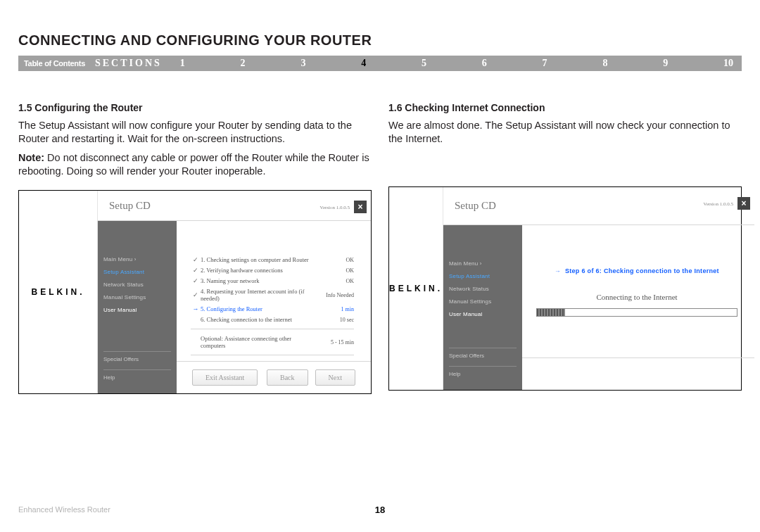 Image resolution: width=760 pixels, height=532 pixels. What do you see at coordinates (335, 310) in the screenshot?
I see `step-status: 1 min` at bounding box center [335, 310].